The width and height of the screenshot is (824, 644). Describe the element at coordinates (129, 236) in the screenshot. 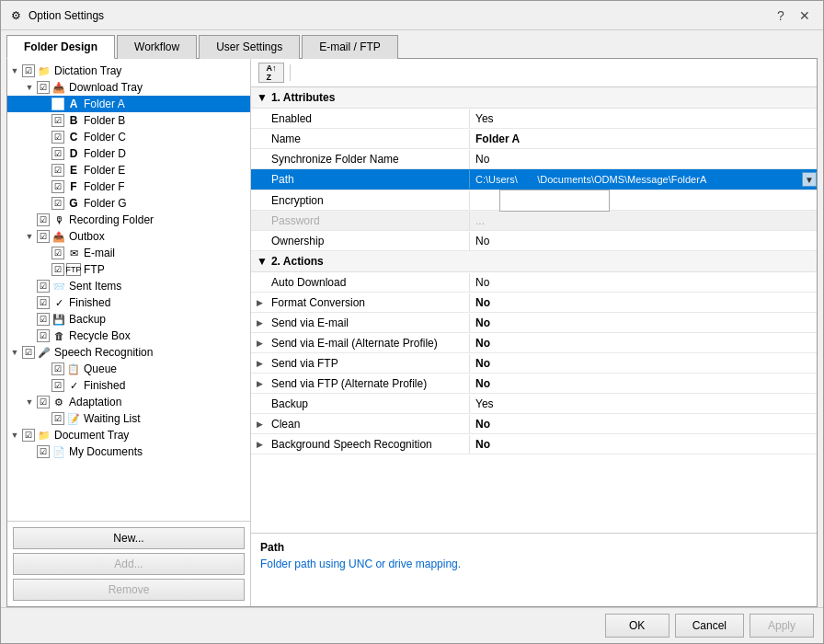

I see `tree-item-outbox: ▼ ☑ 📤 Outbox` at that location.